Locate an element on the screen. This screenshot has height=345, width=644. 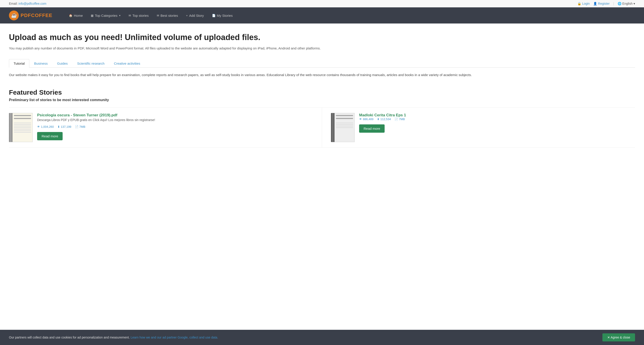
tab-business: Business is located at coordinates (41, 63).